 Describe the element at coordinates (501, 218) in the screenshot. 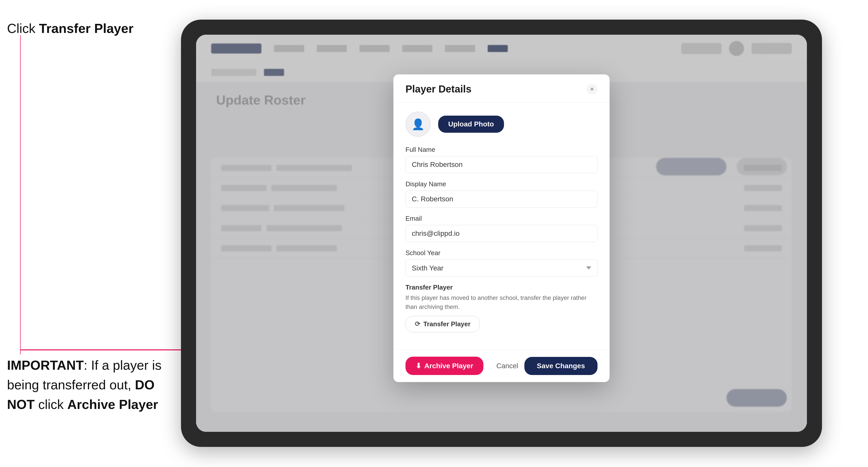

I see `email-label: Email` at that location.